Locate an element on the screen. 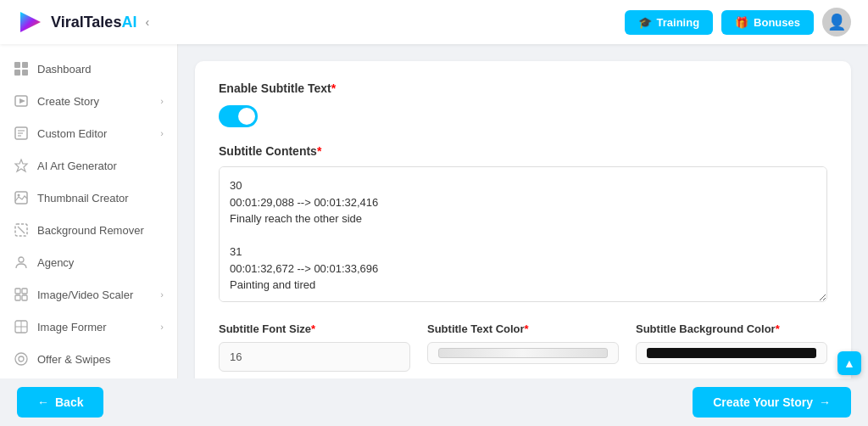 The height and width of the screenshot is (426, 868). chevron-right-icon-4: › is located at coordinates (162, 327).